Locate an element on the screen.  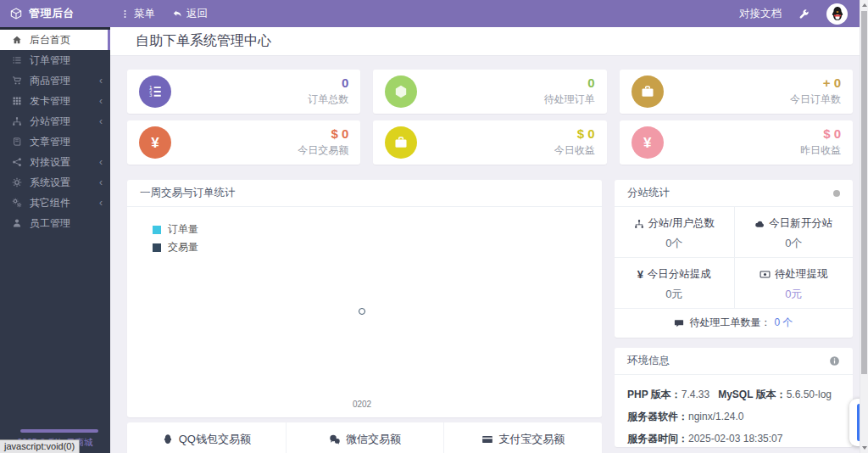
env-row-server: 服务器软件：nginx/1.24.0 is located at coordinates (734, 417).